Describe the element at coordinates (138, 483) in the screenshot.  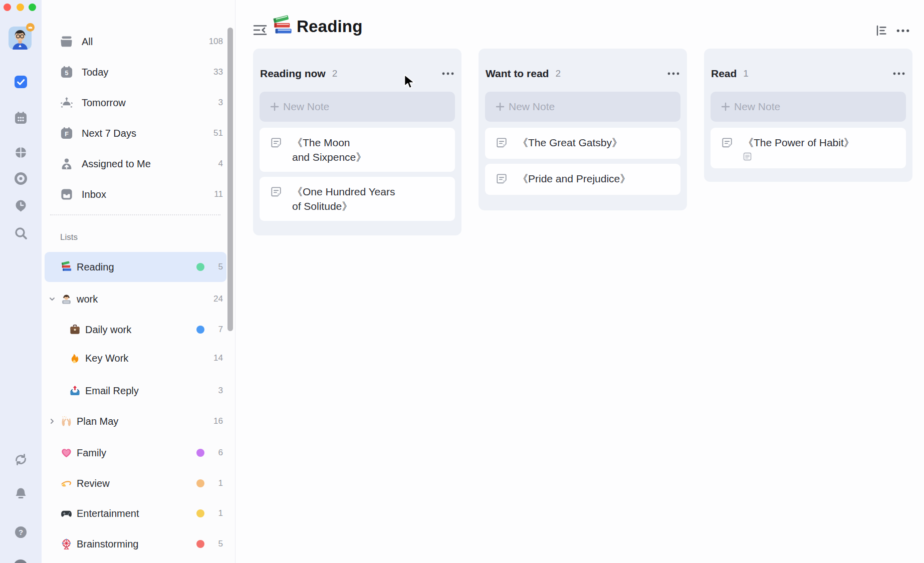
I see `sidebar-list-review: Review1` at that location.